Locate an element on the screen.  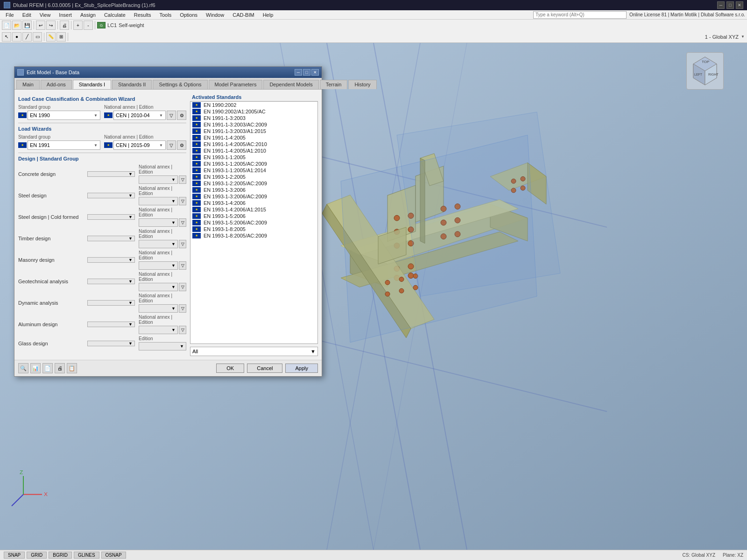
menu-insert: Insert is located at coordinates (65, 15).